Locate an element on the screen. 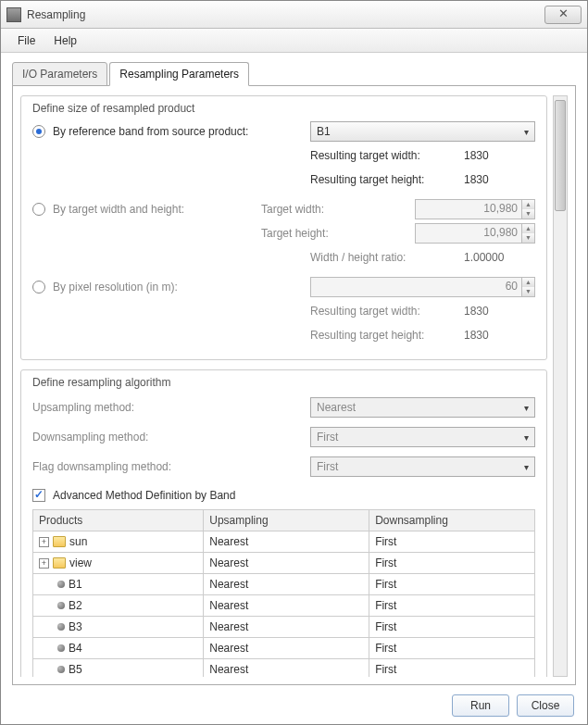 Image resolution: width=588 pixels, height=725 pixels. tab-resampling-parameters: Resampling Parameters is located at coordinates (180, 74).